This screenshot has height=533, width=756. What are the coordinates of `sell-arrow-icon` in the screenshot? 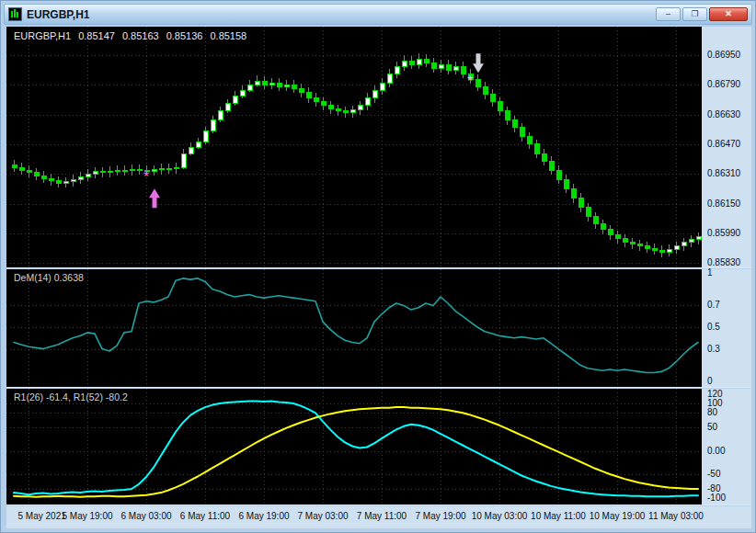 It's located at (478, 62).